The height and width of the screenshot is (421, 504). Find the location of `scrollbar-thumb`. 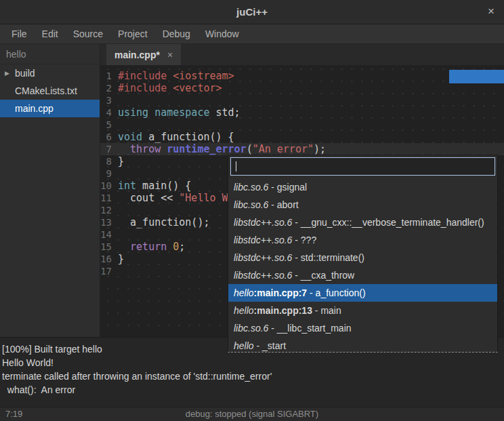

scrollbar-thumb is located at coordinates (477, 77).